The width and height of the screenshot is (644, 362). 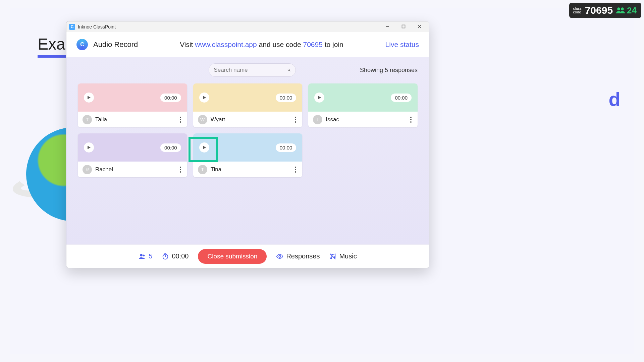 What do you see at coordinates (614, 99) in the screenshot?
I see `slide-side-text: d` at bounding box center [614, 99].